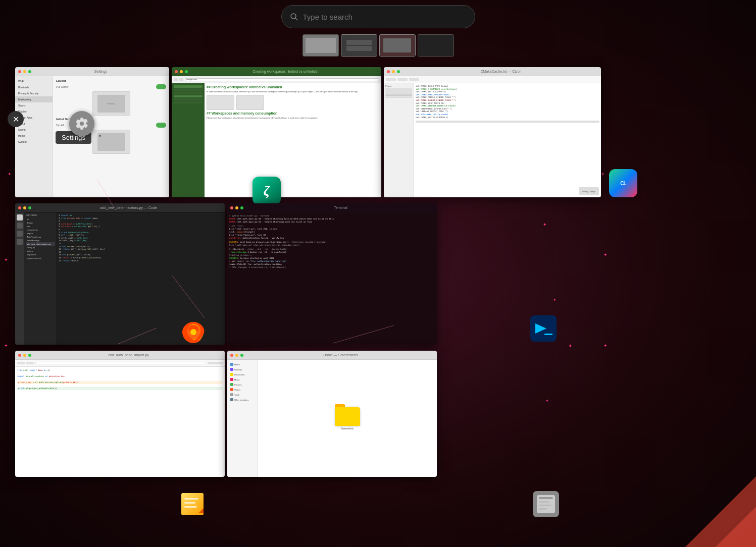 The width and height of the screenshot is (756, 547). I want to click on settings-toggle-full-corner, so click(161, 87).